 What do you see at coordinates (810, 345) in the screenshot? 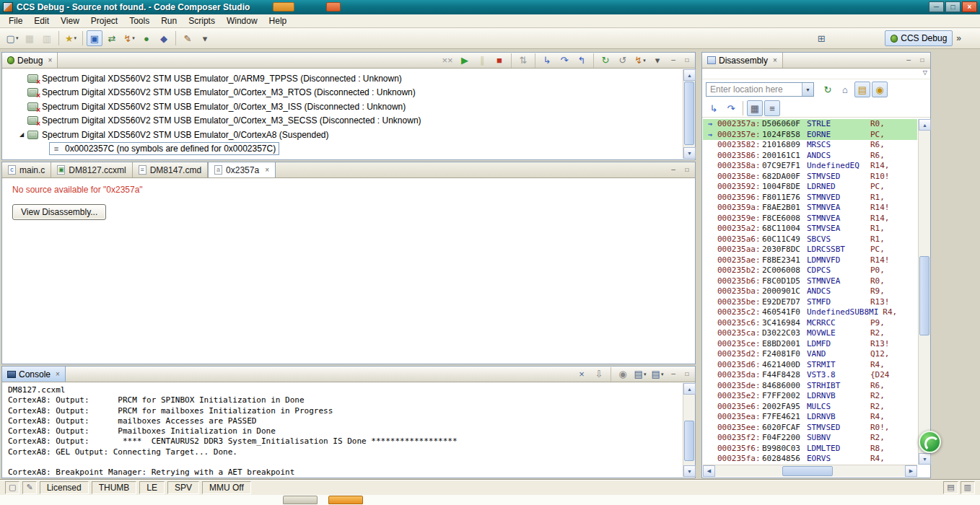
I see `disassembly-row: 000235ce:E8BD2001LDMFDR13!` at bounding box center [810, 345].